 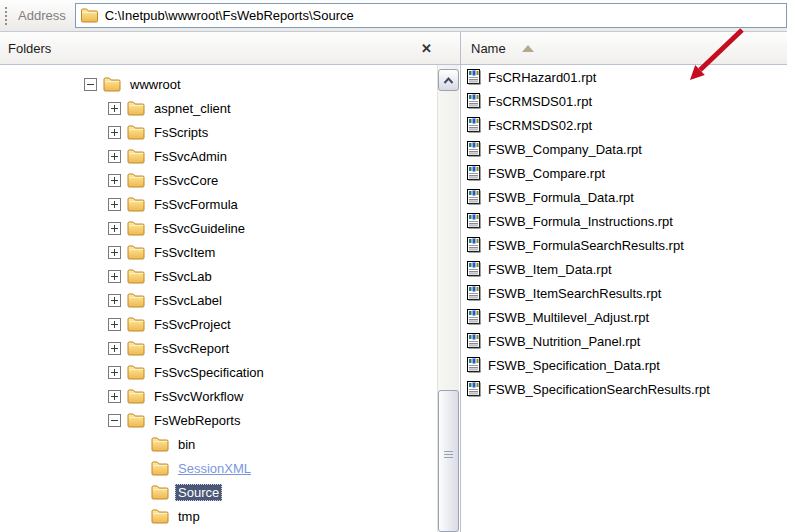 I want to click on tree-item-label: FsSvcFormula, so click(x=196, y=204).